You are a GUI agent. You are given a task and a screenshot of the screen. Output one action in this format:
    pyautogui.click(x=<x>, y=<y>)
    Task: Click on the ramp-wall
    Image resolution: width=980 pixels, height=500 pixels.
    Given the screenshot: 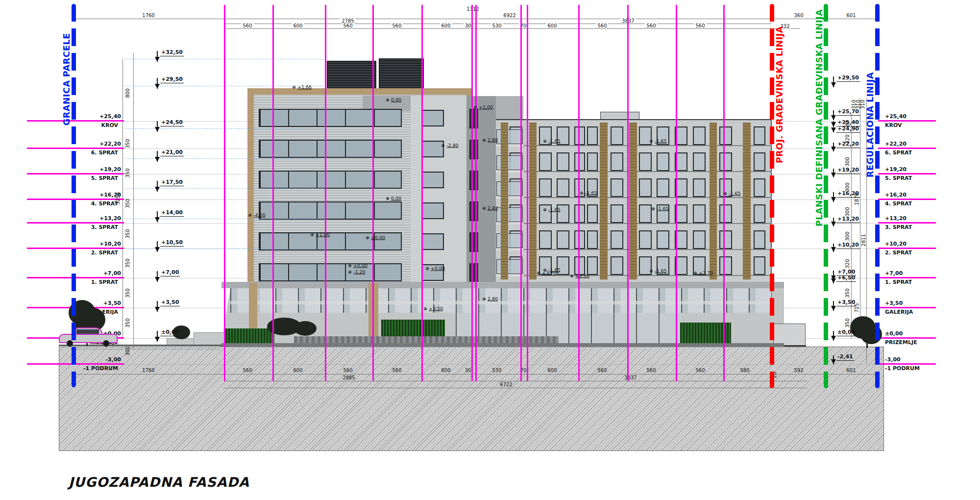 What is the action you would take?
    pyautogui.click(x=789, y=334)
    